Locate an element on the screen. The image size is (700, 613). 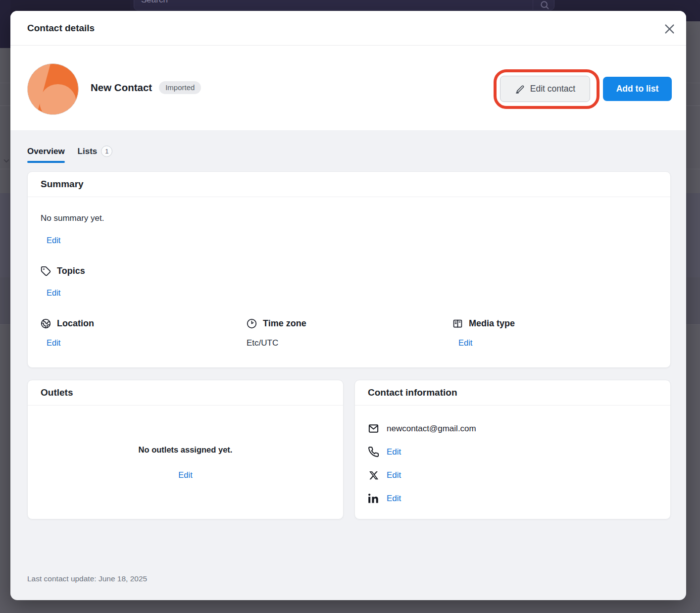
x-edit-link: Edit is located at coordinates (394, 475).